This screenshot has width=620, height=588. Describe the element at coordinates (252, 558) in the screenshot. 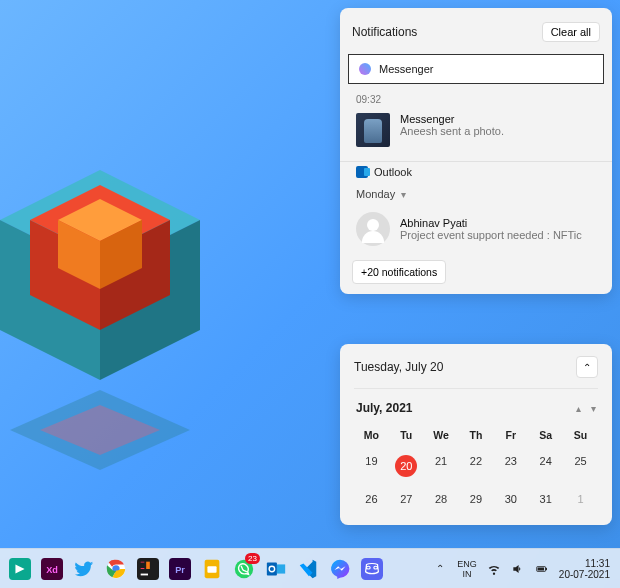

I see `badge: 23` at that location.